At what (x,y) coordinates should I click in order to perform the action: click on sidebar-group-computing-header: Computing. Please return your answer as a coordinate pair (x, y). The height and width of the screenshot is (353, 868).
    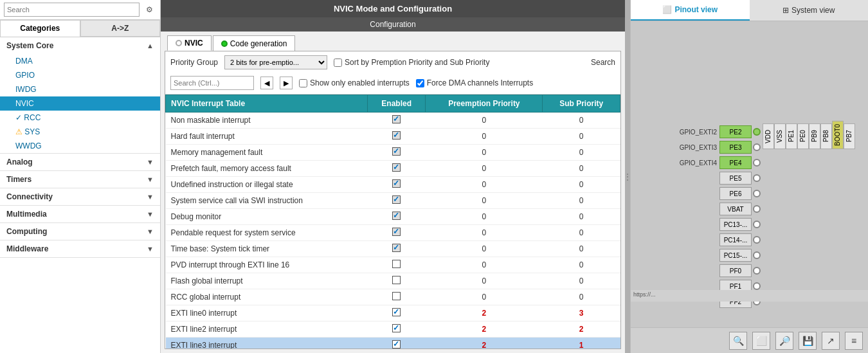
    Looking at the image, I should click on (80, 231).